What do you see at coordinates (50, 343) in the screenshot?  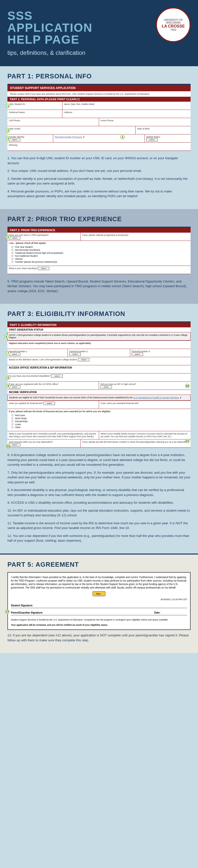 I see `highest-ed-label: Highest education level completed (check…` at bounding box center [50, 343].